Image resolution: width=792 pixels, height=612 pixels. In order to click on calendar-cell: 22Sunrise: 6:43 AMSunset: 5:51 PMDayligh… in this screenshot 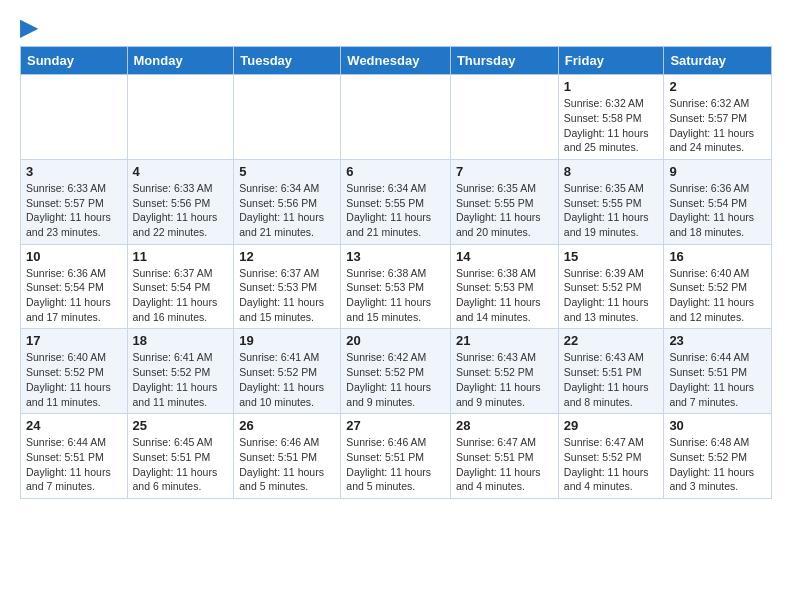, I will do `click(611, 372)`.